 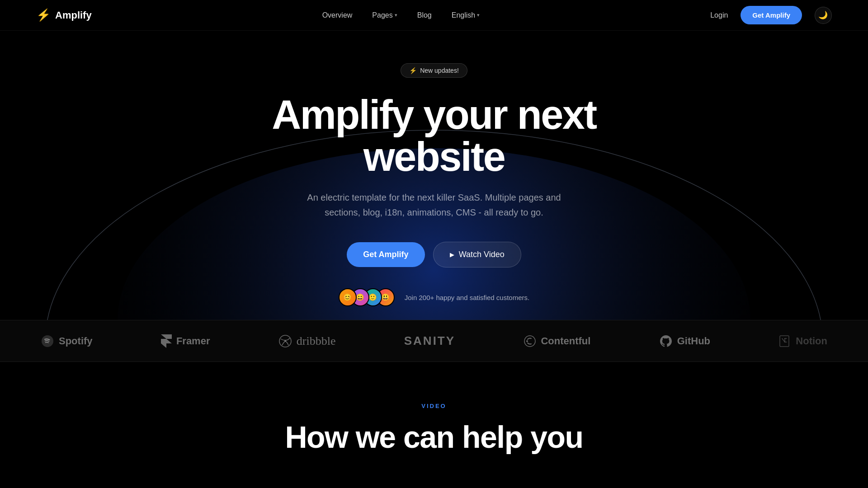 What do you see at coordinates (771, 15) in the screenshot?
I see `nav-actions: Login Get Amplify 🌙` at bounding box center [771, 15].